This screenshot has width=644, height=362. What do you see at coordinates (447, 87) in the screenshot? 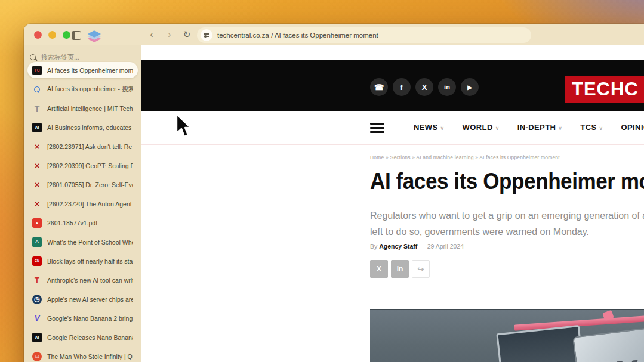
I see `linkedin-icon: in` at bounding box center [447, 87].